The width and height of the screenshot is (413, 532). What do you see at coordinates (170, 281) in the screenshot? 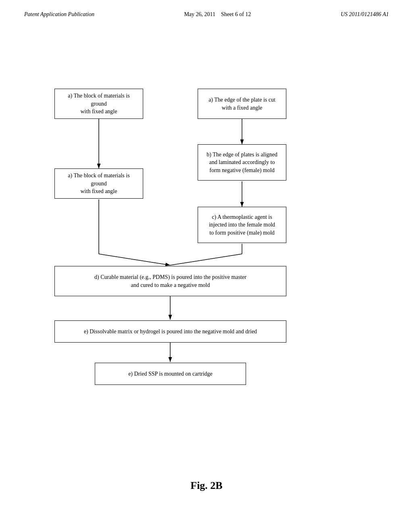
I see `box-d: d) Curable material (e.g., PDMS) is pour…` at bounding box center [170, 281].